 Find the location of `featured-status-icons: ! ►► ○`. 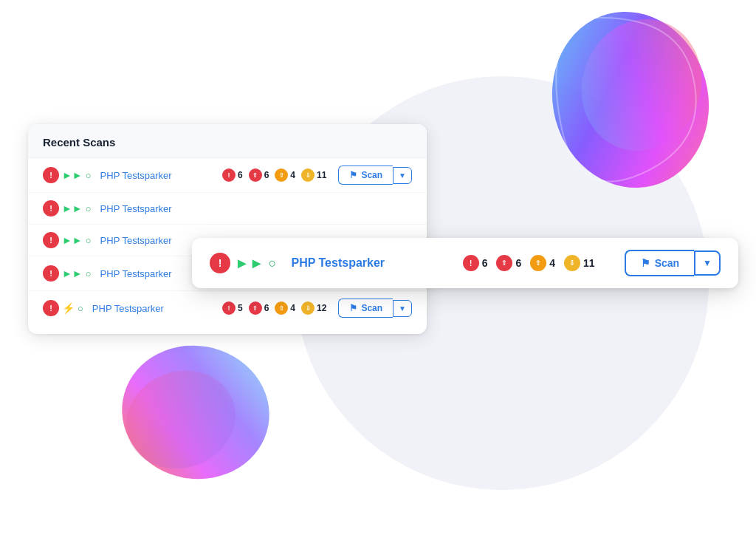

featured-status-icons: ! ►► ○ is located at coordinates (243, 263).